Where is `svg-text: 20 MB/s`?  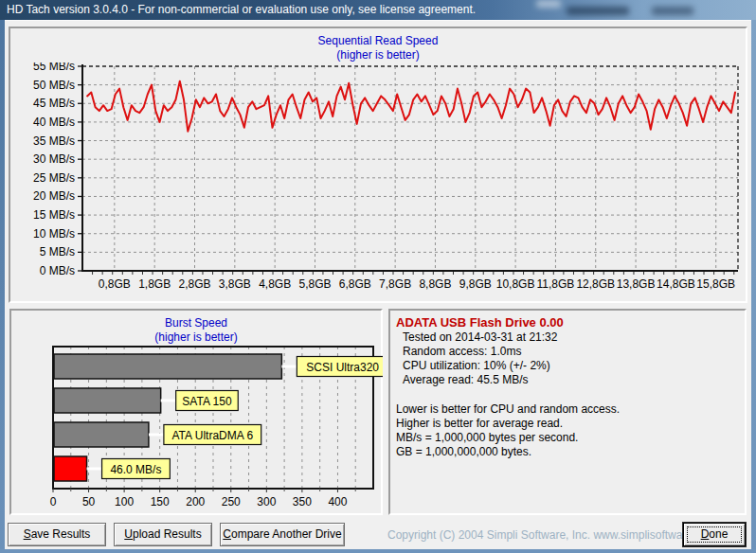 svg-text: 20 MB/s is located at coordinates (54, 196).